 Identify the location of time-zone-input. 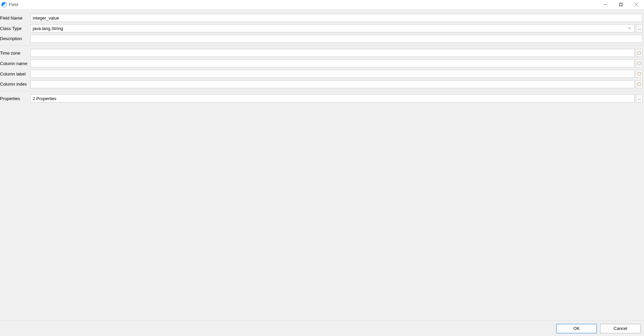
(333, 53).